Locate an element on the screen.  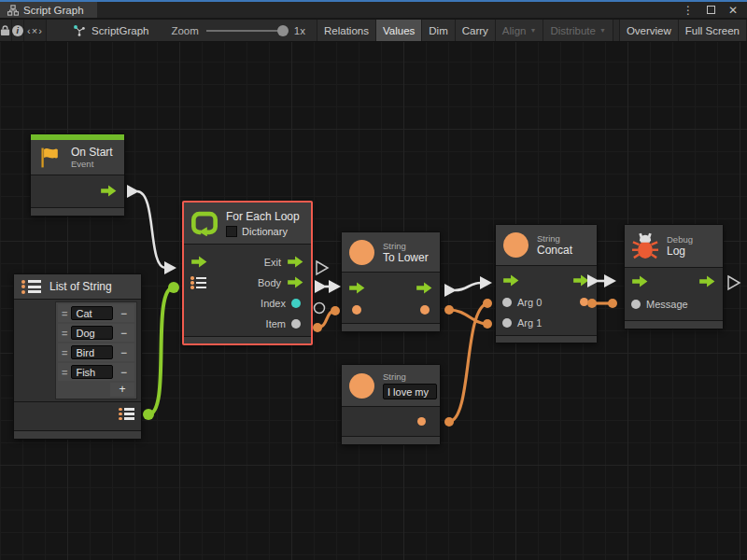
arg1-input-port is located at coordinates (507, 323).